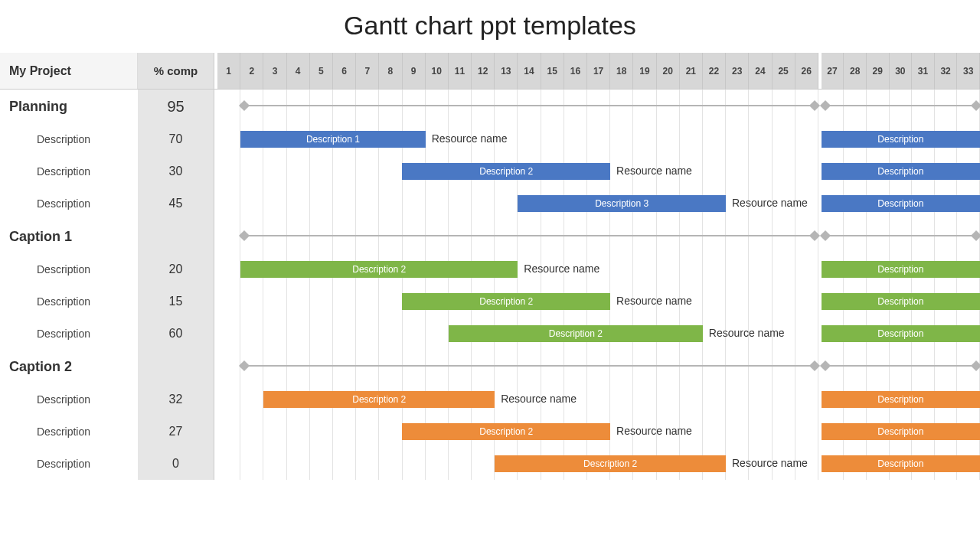 The height and width of the screenshot is (551, 980). What do you see at coordinates (176, 204) in the screenshot?
I see `task-percent: 45` at bounding box center [176, 204].